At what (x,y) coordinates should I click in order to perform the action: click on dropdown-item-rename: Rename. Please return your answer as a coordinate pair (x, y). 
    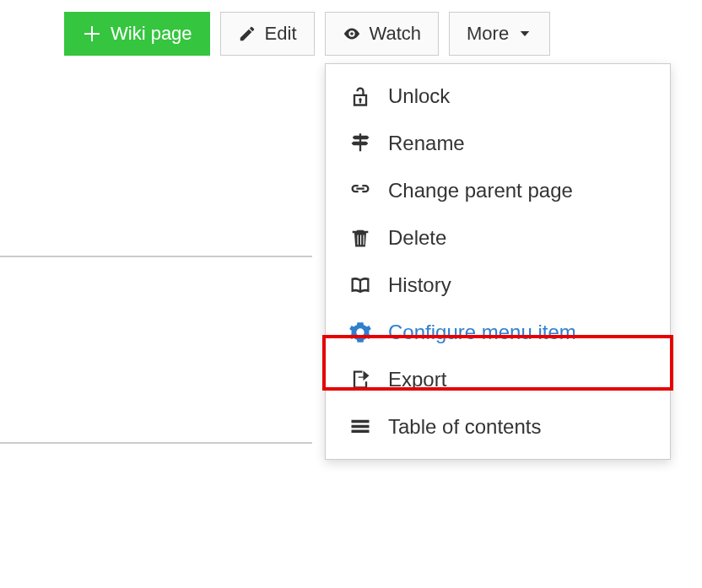
    Looking at the image, I should click on (498, 143).